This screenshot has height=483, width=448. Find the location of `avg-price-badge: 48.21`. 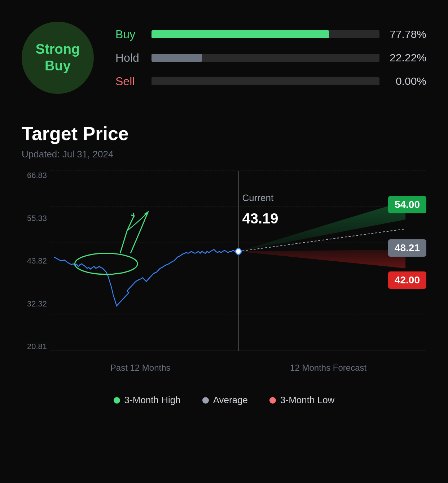

avg-price-badge: 48.21 is located at coordinates (407, 248).